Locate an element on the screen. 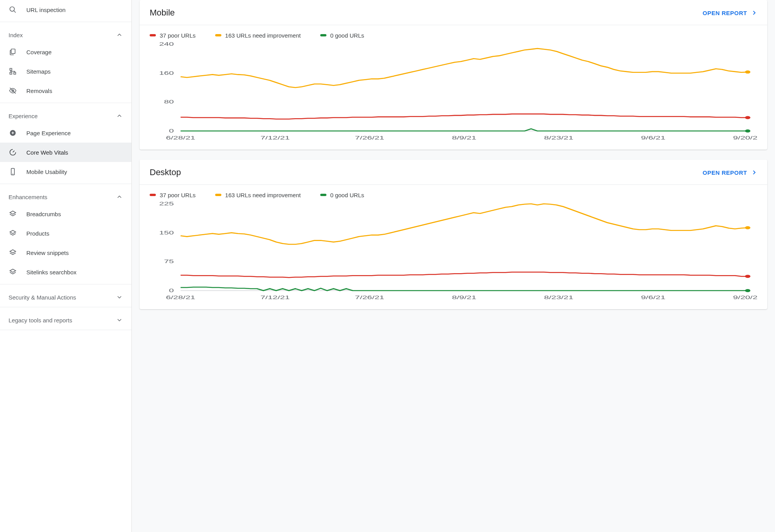  sidebar-item-url-inspection: URL inspection is located at coordinates (66, 10).